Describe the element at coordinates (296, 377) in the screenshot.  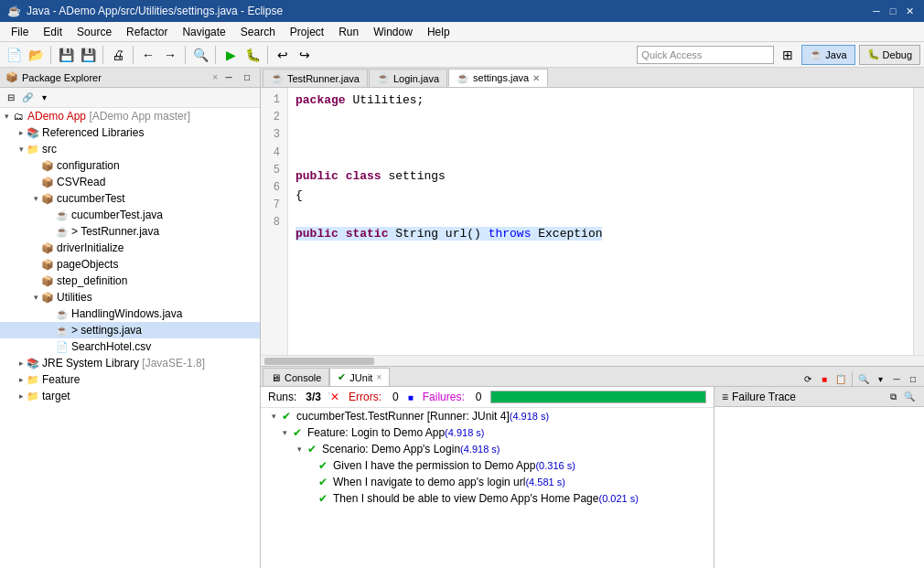
I see `tab-console: 🖥 Console` at that location.